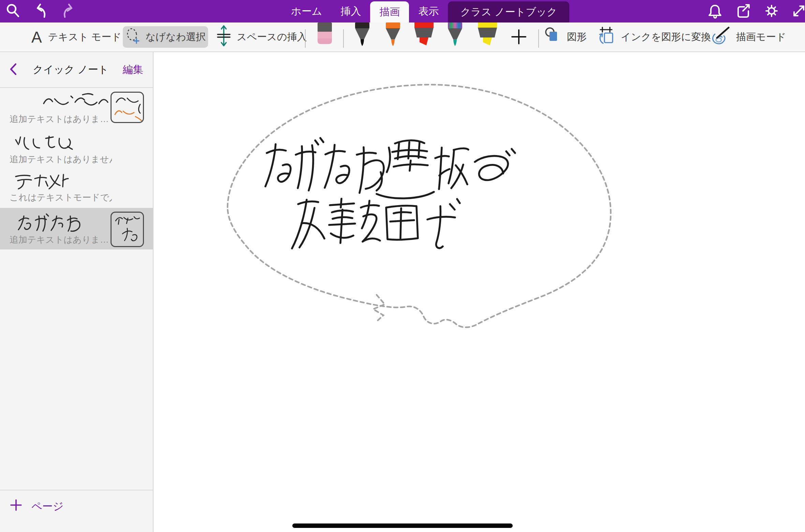 This screenshot has width=805, height=532. Describe the element at coordinates (606, 37) in the screenshot. I see `ink-to-shape-icon` at that location.